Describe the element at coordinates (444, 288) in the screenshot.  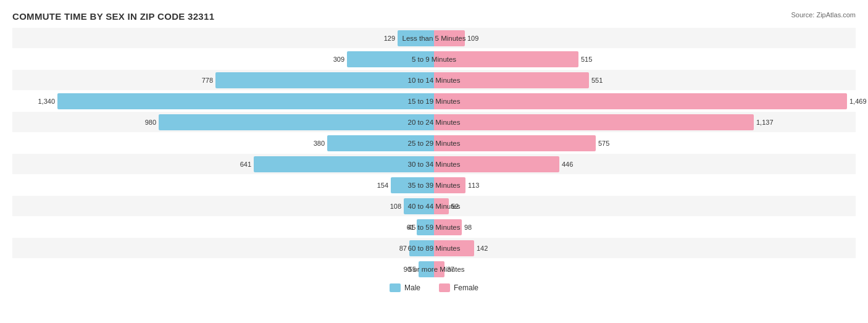
I see `female-color-box` at that location.